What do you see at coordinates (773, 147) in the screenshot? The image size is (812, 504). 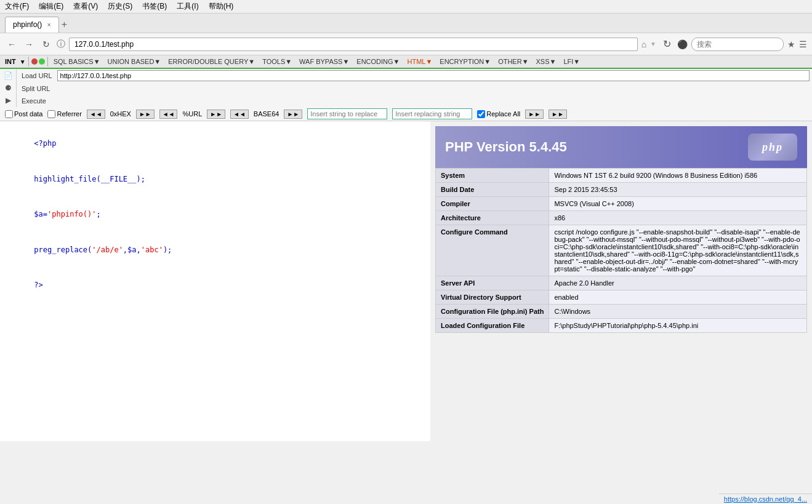 I see `php-logo: php` at bounding box center [773, 147].